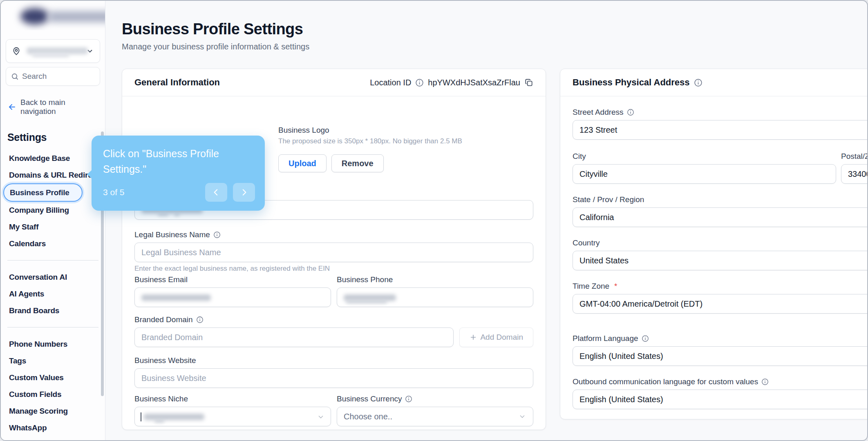 This screenshot has width=868, height=441. What do you see at coordinates (334, 252) in the screenshot?
I see `legal-business-name-row: Legal Business Name Enter the exact lega…` at bounding box center [334, 252].